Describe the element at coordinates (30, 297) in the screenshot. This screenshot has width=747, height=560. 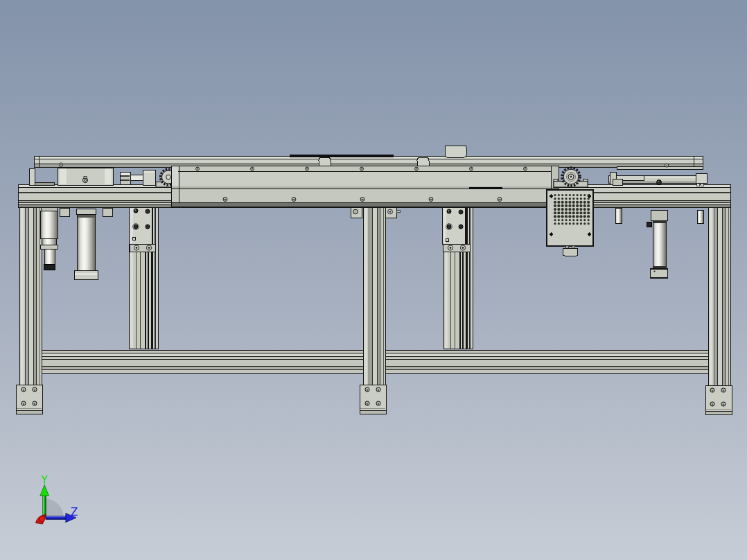
I see `frame-leg-left` at that location.